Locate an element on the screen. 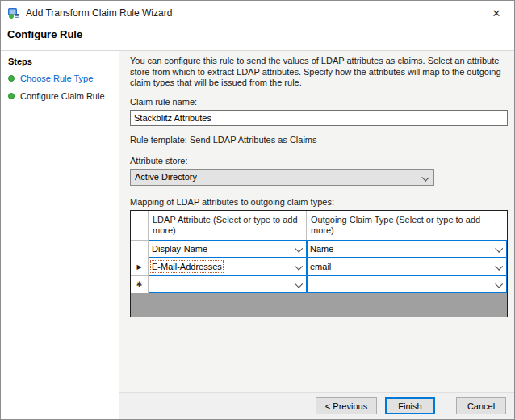  sidebar-item-choose-rule-type: Choose Rule Type is located at coordinates (60, 78).